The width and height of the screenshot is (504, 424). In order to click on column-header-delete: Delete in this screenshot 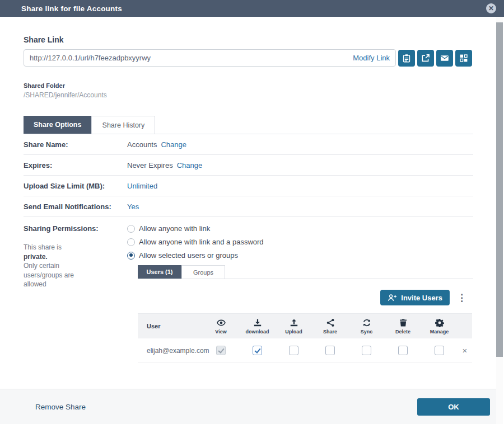, I will do `click(403, 327)`.